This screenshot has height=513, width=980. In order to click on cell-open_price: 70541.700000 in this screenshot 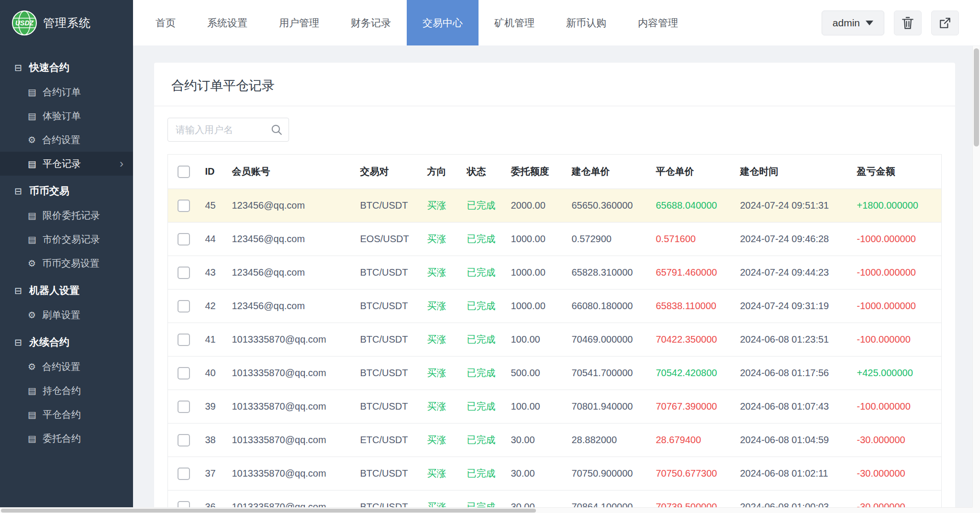, I will do `click(608, 373)`.